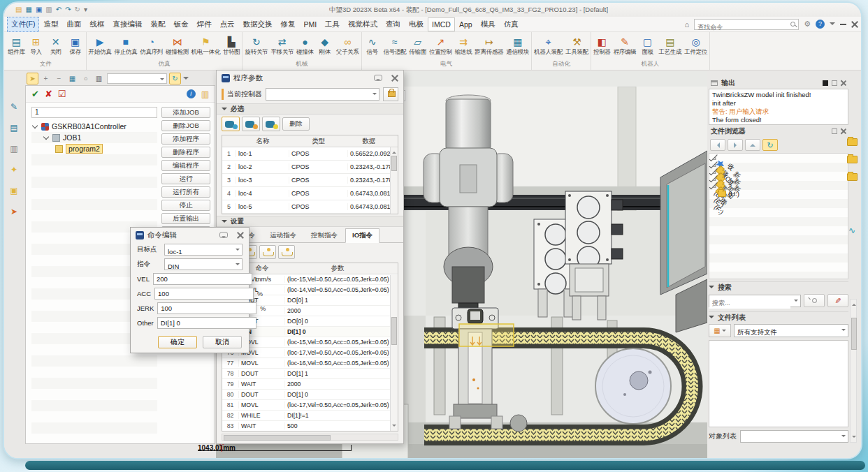 Image resolution: width=868 pixels, height=472 pixels. What do you see at coordinates (310, 180) in the screenshot?
I see `point-row: 3 loc-3 CPOS 0.23243,-0.1781,1.1535,180,…` at bounding box center [310, 180].